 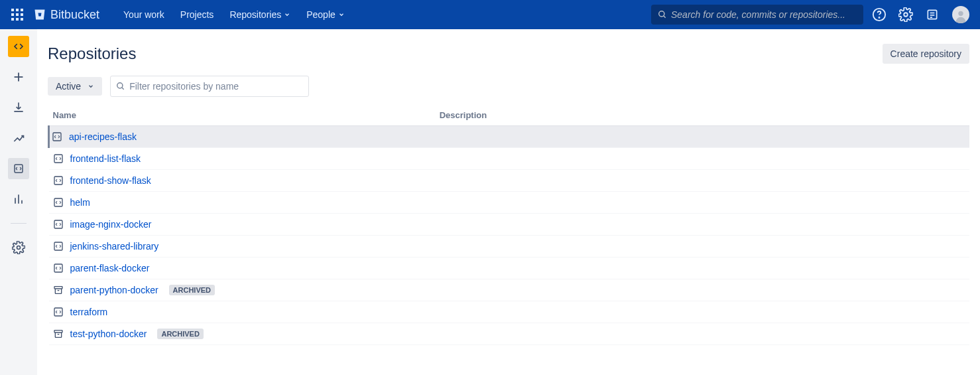 I want to click on repo-link: jenkins-shared-library, so click(x=115, y=246).